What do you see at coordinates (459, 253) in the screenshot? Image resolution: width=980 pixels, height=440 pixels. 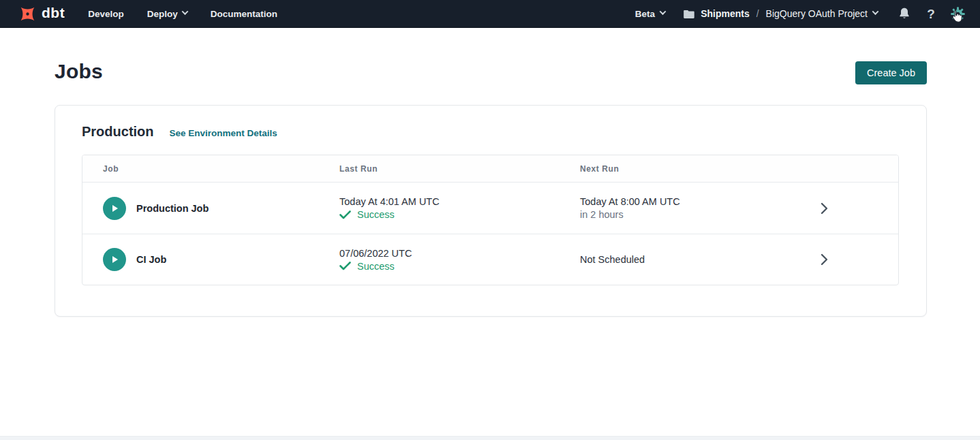 I see `last-run-time: 07/06/2022 UTC` at bounding box center [459, 253].